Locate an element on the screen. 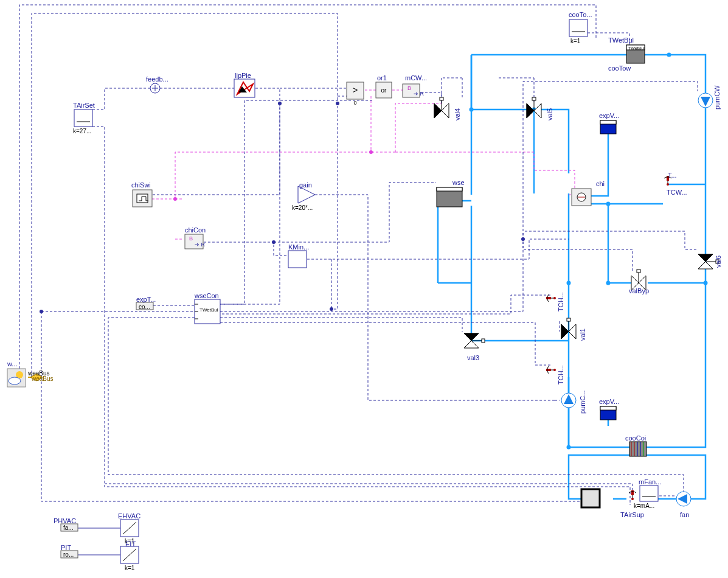 Image resolution: width=728 pixels, height=578 pixels. feedback-icon is located at coordinates (155, 88).